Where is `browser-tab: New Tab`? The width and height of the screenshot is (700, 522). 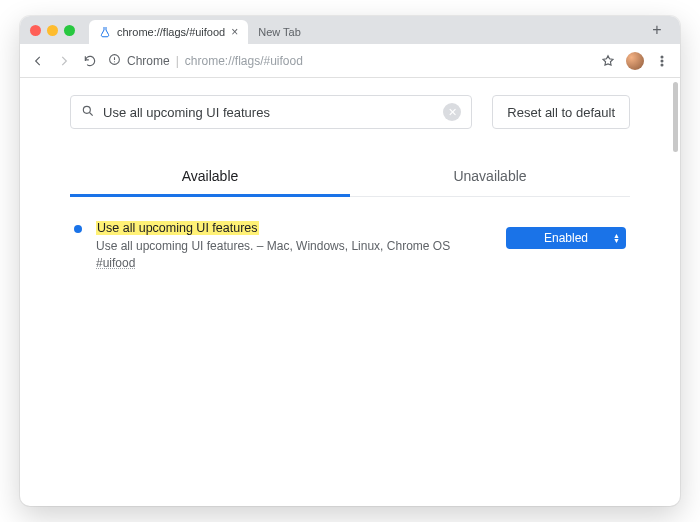
browser-tab: New Tab is located at coordinates (280, 32).